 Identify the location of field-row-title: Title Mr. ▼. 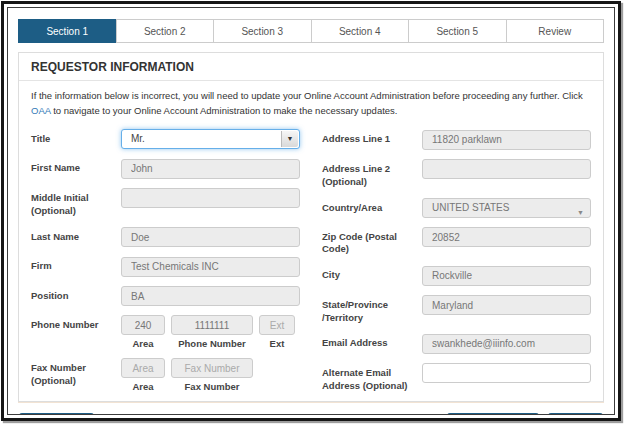
(166, 139).